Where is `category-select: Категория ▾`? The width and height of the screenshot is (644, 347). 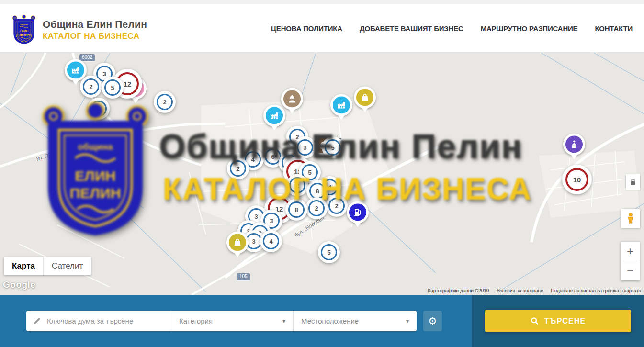
category-select: Категория ▾ is located at coordinates (232, 321).